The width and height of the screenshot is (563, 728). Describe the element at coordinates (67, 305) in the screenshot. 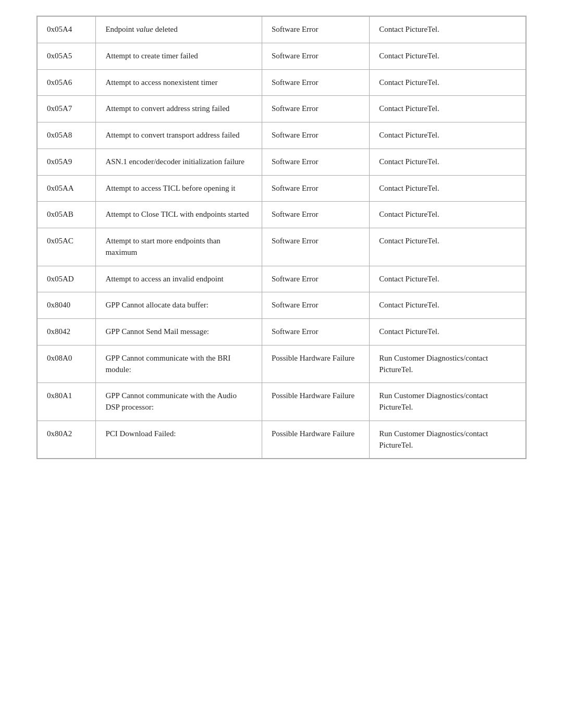

I see `error-code: 0x8040` at that location.